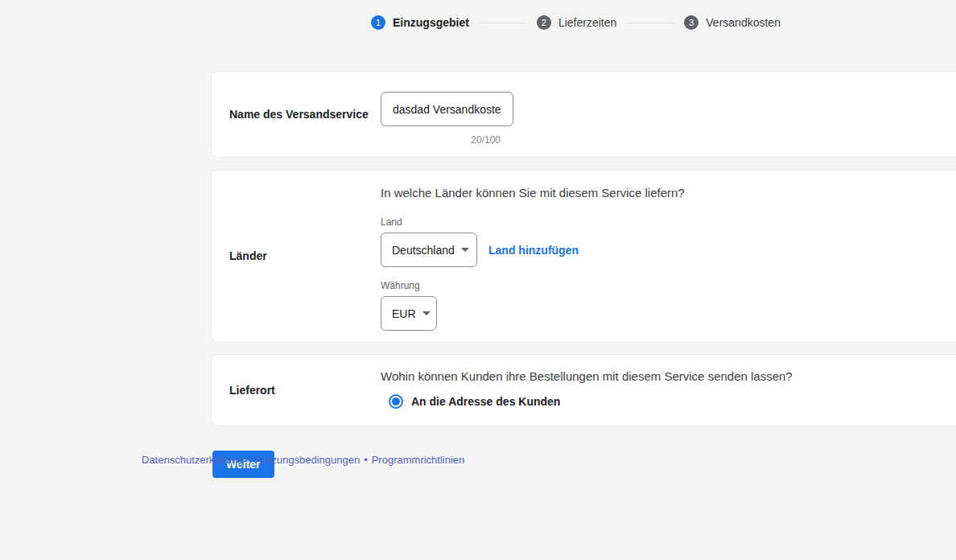 The image size is (956, 560). I want to click on add-country-link: Land hinzufügen, so click(534, 250).